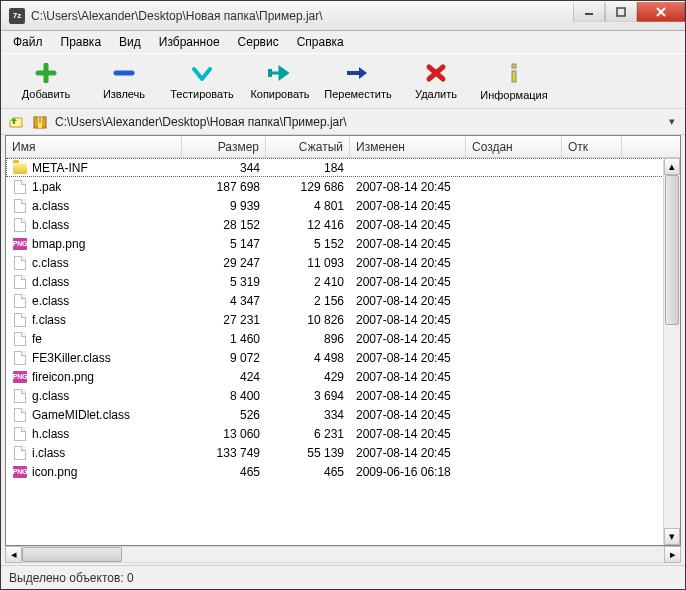 The image size is (686, 590). I want to click on hscroll-thumb, so click(72, 554).